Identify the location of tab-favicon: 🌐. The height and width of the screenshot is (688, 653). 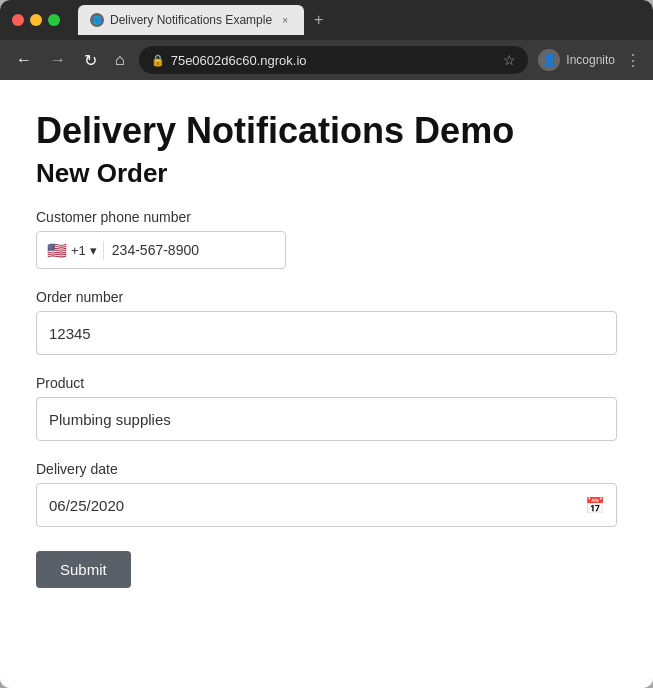
(97, 20).